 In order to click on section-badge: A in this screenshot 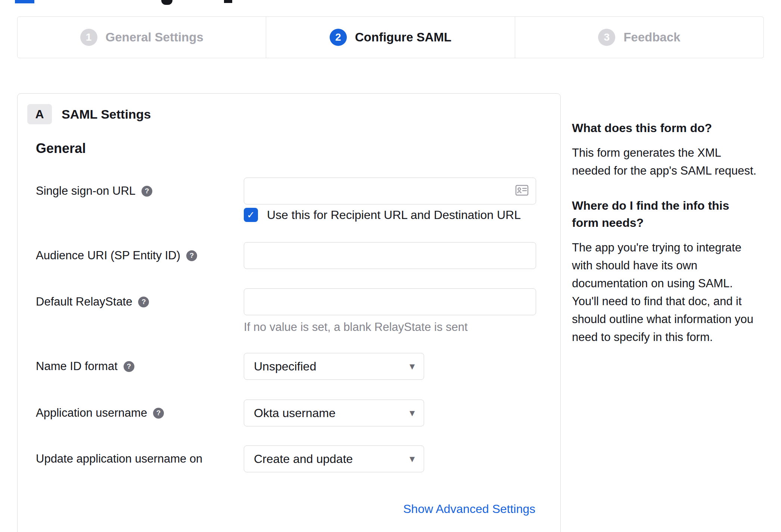, I will do `click(40, 114)`.